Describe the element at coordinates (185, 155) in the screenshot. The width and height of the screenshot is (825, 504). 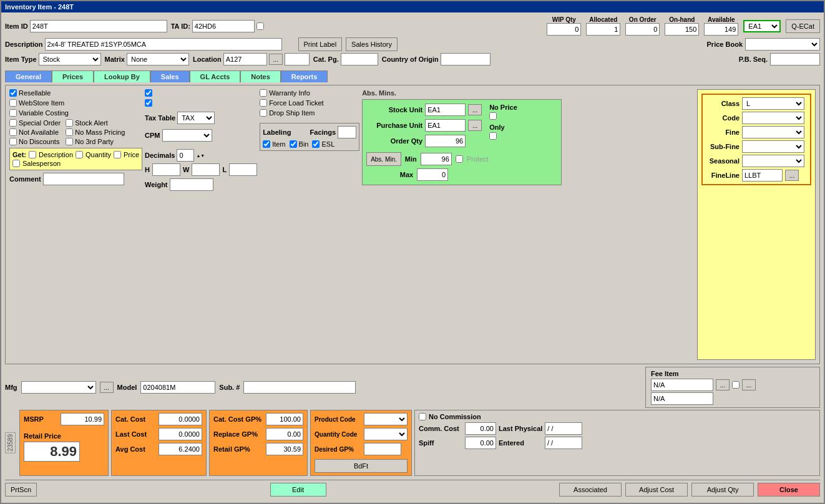
I see `decimals-input` at that location.